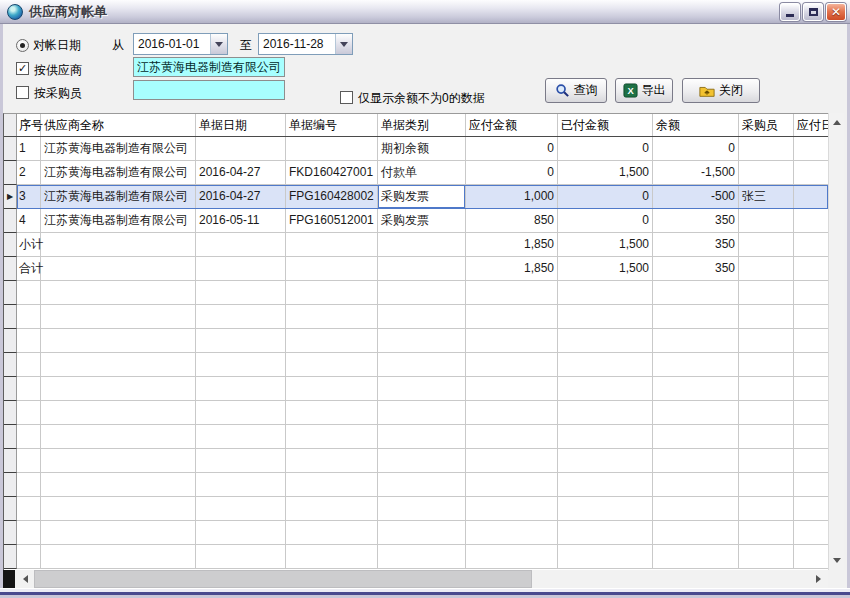  I want to click on table-row: ▶3江苏黄海电器制造有限公司2016-04-27FPG160428002采购发票…, so click(416, 197).